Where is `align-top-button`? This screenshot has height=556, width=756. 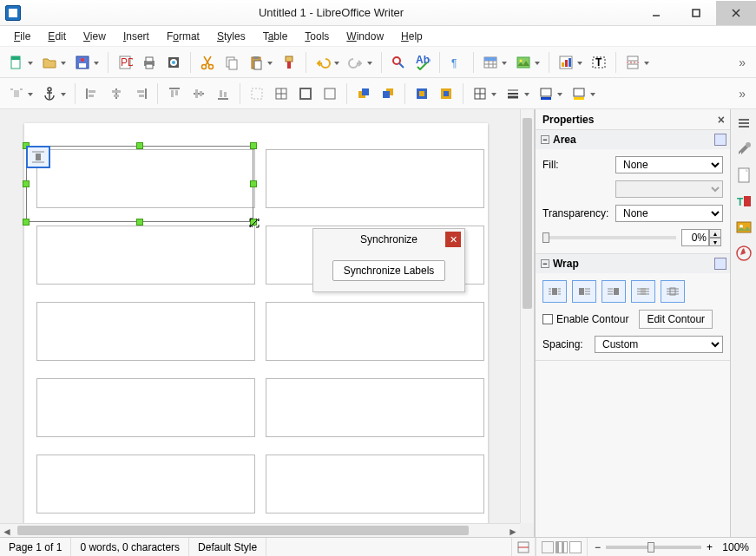 align-top-button is located at coordinates (174, 94).